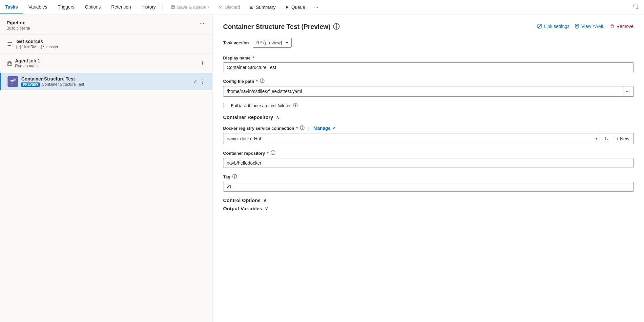 The image size is (644, 322). What do you see at coordinates (43, 47) in the screenshot?
I see `branch-icon` at bounding box center [43, 47].